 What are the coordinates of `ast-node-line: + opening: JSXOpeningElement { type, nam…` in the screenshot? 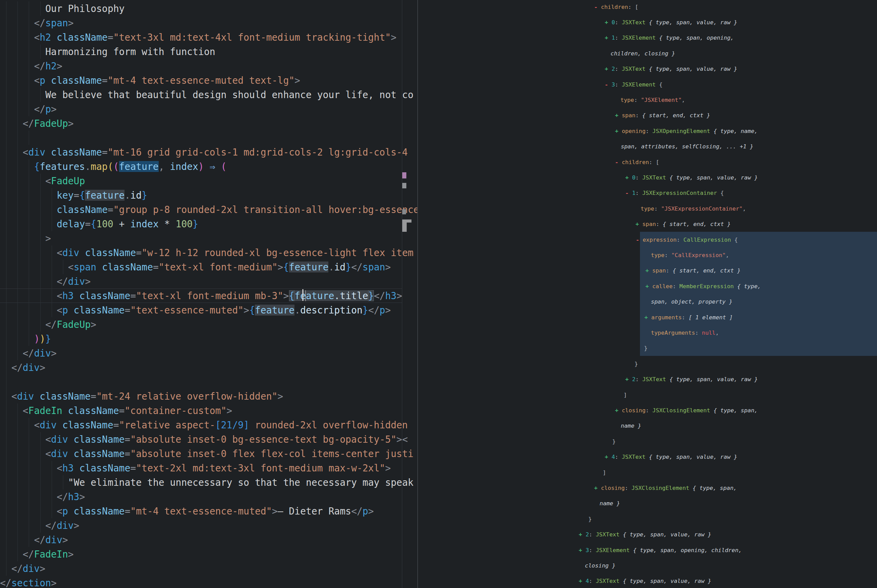 It's located at (686, 131).